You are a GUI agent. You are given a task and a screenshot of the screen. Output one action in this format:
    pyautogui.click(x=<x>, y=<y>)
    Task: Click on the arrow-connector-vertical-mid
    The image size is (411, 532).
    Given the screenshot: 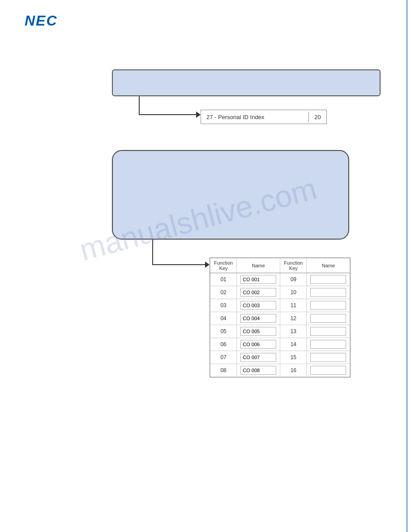 What is the action you would take?
    pyautogui.click(x=153, y=252)
    